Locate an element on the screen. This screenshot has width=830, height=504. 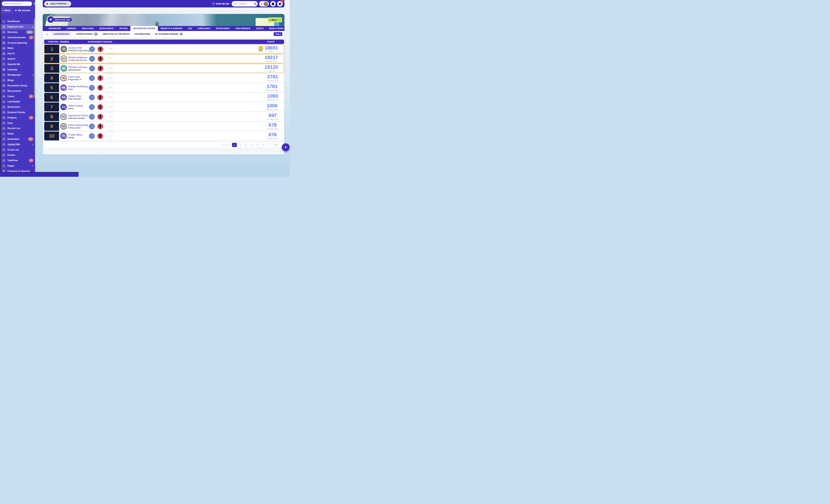
sidebar-tab-my-account: ☻ My account is located at coordinates (23, 10).